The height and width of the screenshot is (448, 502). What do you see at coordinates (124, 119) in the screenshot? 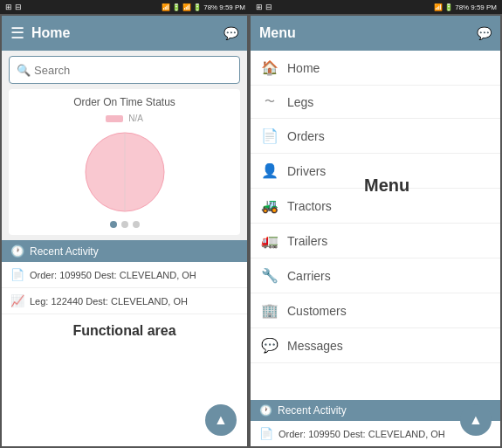
I see `chart-legend: N/A` at bounding box center [124, 119].